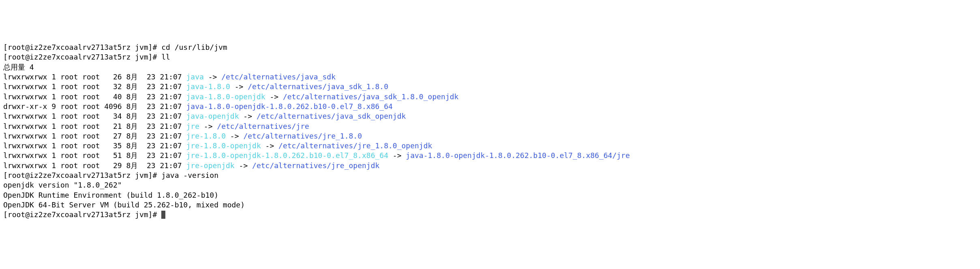  I want to click on command-text: java -version, so click(190, 175).